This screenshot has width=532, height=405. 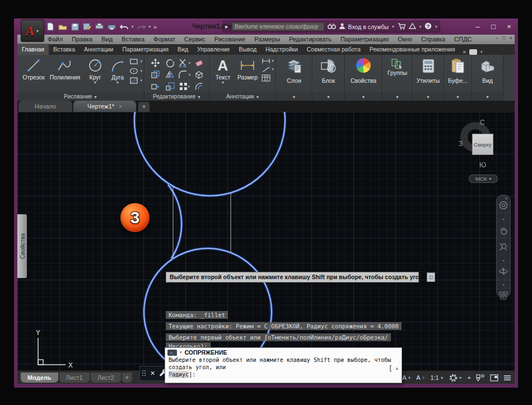 I want to click on undo-icon, so click(x=124, y=27).